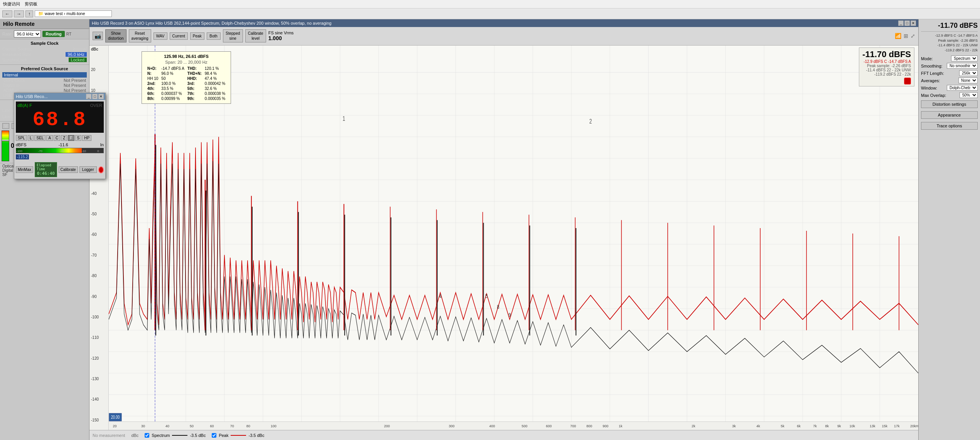 This screenshot has height=440, width=980. What do you see at coordinates (907, 23) in the screenshot?
I see `spectrum-restore-btn: □` at bounding box center [907, 23].